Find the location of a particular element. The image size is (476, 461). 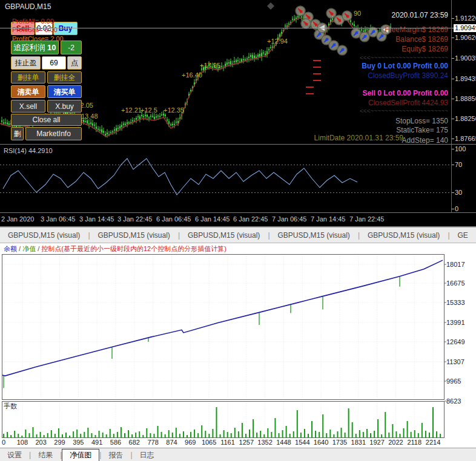

pending-tp-button: 挂止盈 is located at coordinates (25, 63).